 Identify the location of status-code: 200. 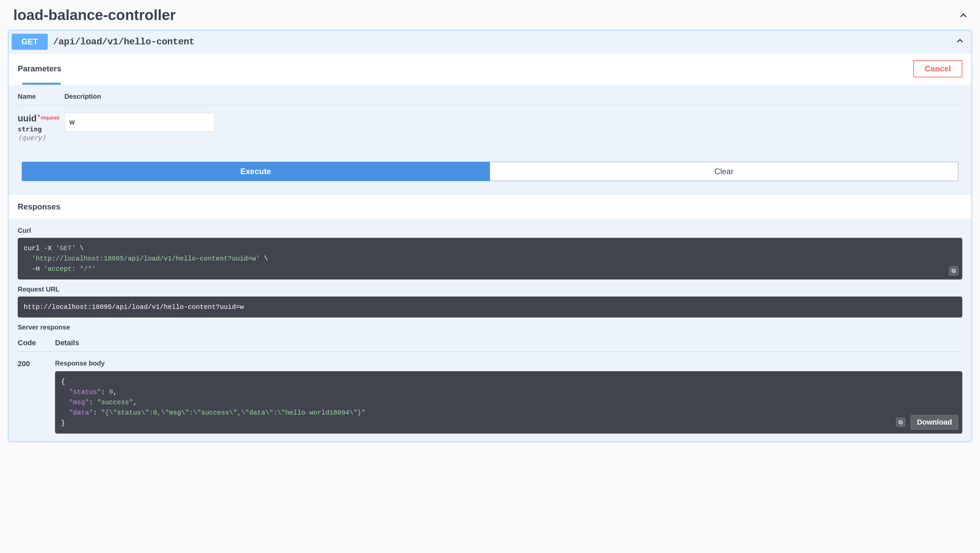
(37, 396).